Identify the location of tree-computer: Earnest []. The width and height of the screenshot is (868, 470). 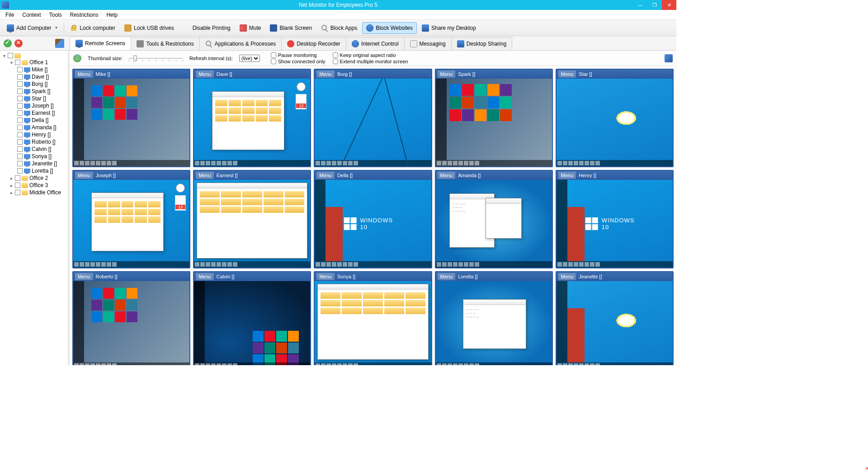
(34, 113).